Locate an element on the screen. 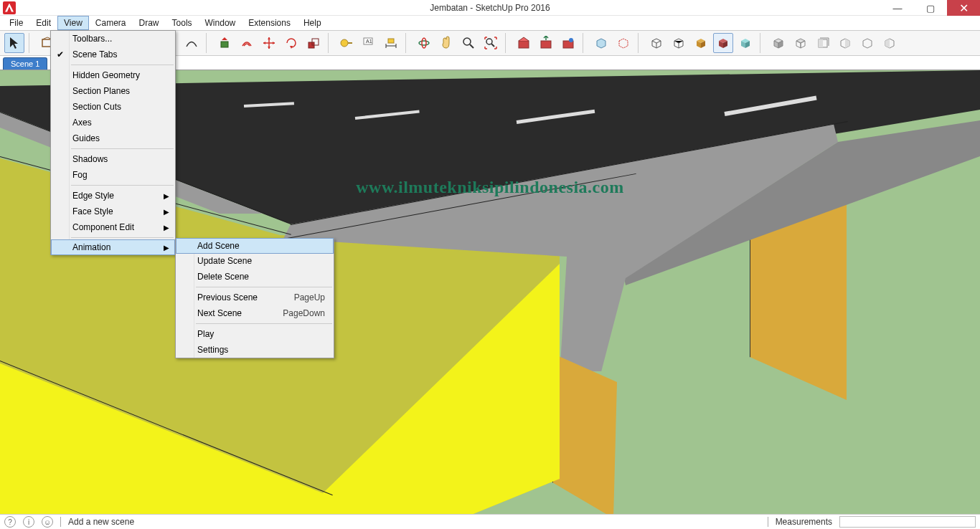 This screenshot has width=980, height=529. minimize-button: — is located at coordinates (897, 8).